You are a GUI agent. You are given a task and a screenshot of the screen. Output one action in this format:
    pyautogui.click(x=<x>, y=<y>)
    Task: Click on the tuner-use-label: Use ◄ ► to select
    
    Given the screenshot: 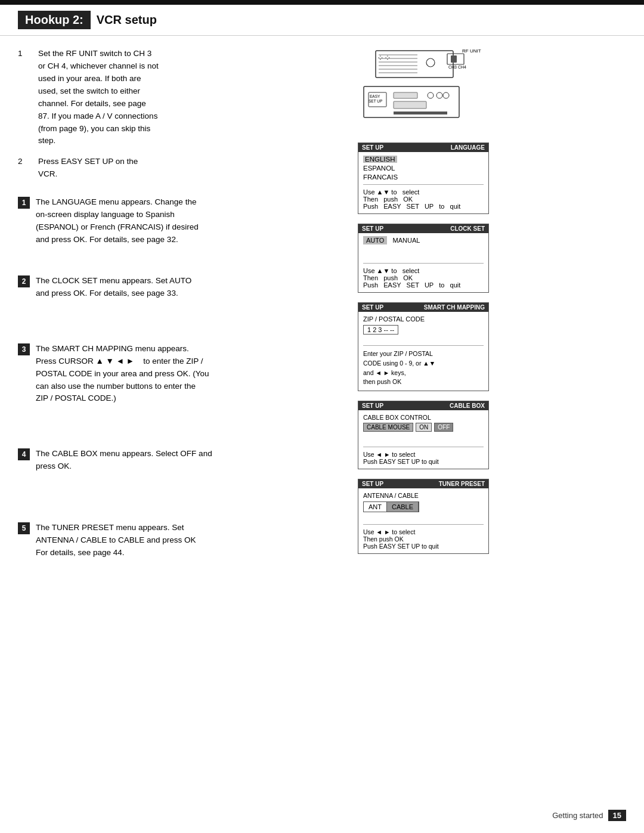 What is the action you would take?
    pyautogui.click(x=423, y=532)
    